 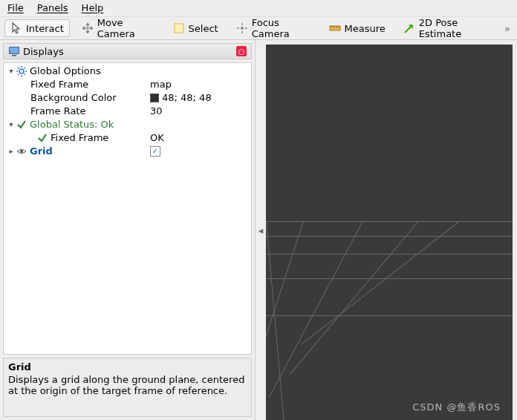 What do you see at coordinates (357, 28) in the screenshot?
I see `measure-button: Measure` at bounding box center [357, 28].